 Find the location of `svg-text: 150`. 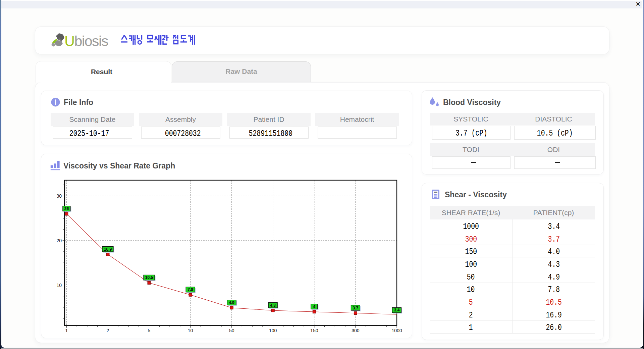

svg-text: 150 is located at coordinates (314, 331).